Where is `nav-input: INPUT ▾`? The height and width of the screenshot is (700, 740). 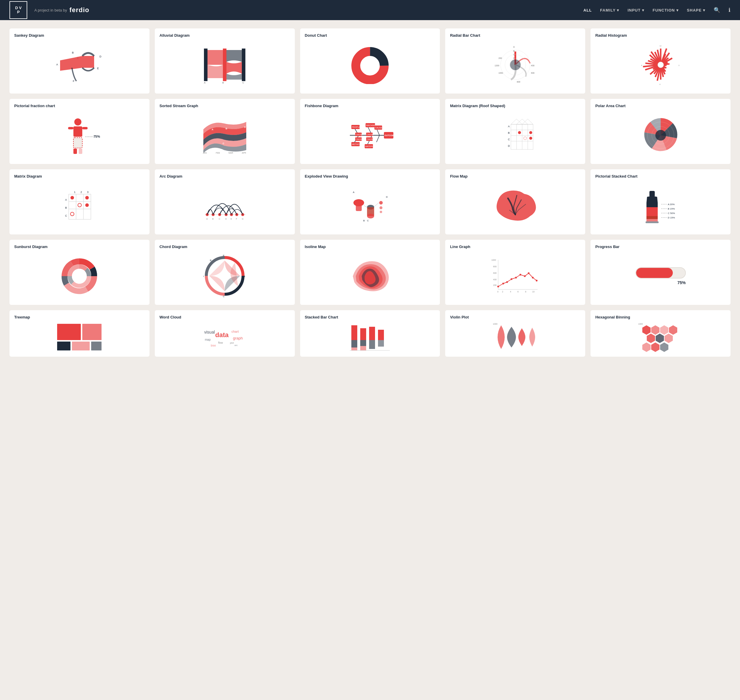 nav-input: INPUT ▾ is located at coordinates (636, 10).